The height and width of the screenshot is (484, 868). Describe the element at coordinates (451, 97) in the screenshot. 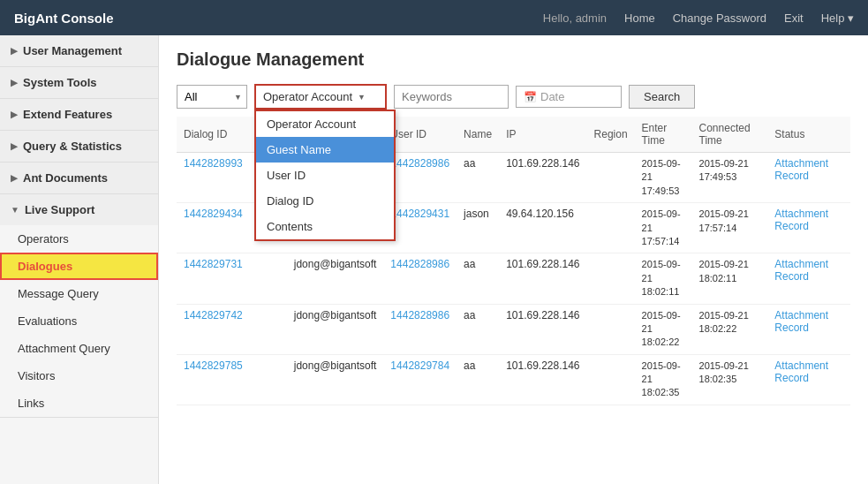

I see `keywords-input` at that location.